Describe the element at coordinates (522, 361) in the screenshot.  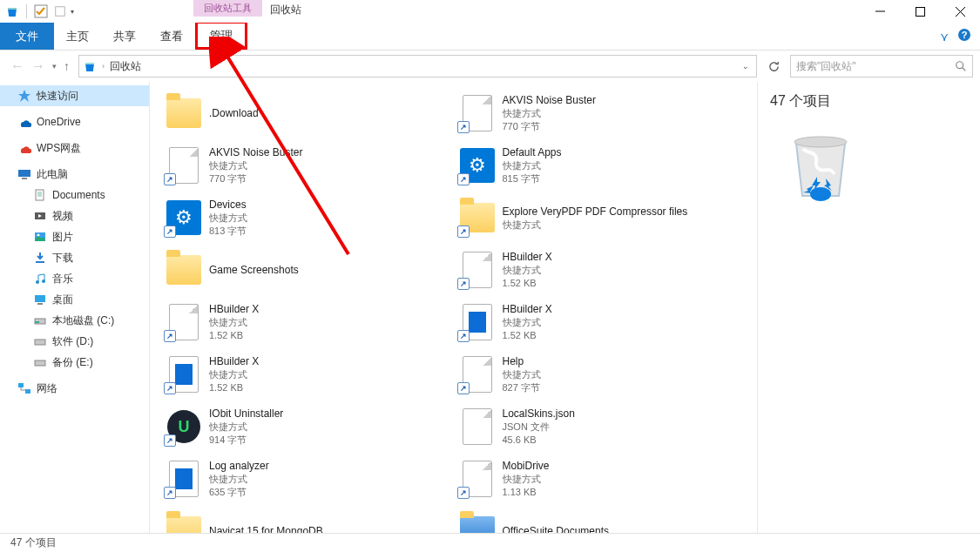
I see `file-name: Help` at that location.